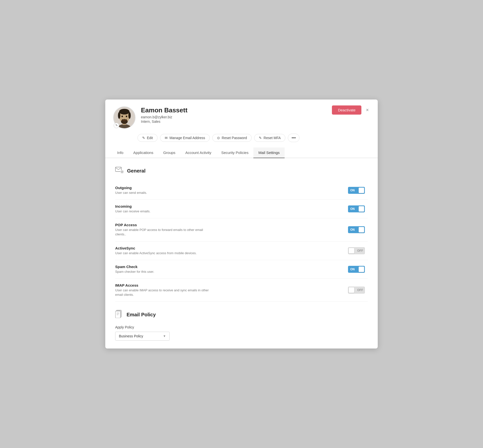  I want to click on setting-row: Outgoing User can send emails. ON, so click(242, 191).